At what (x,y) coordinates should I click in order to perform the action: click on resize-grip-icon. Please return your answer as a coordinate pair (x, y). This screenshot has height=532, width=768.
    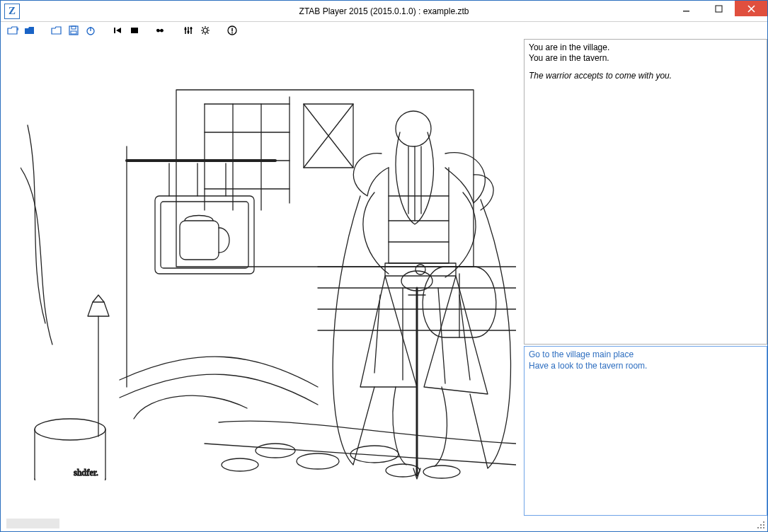
    Looking at the image, I should click on (760, 524).